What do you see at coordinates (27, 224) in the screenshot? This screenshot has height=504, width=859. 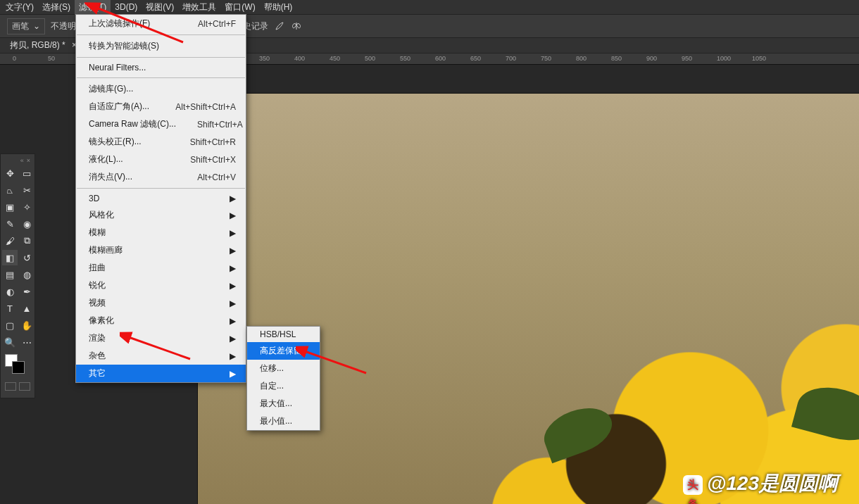 I see `spot-heal-tool: ◉` at bounding box center [27, 224].